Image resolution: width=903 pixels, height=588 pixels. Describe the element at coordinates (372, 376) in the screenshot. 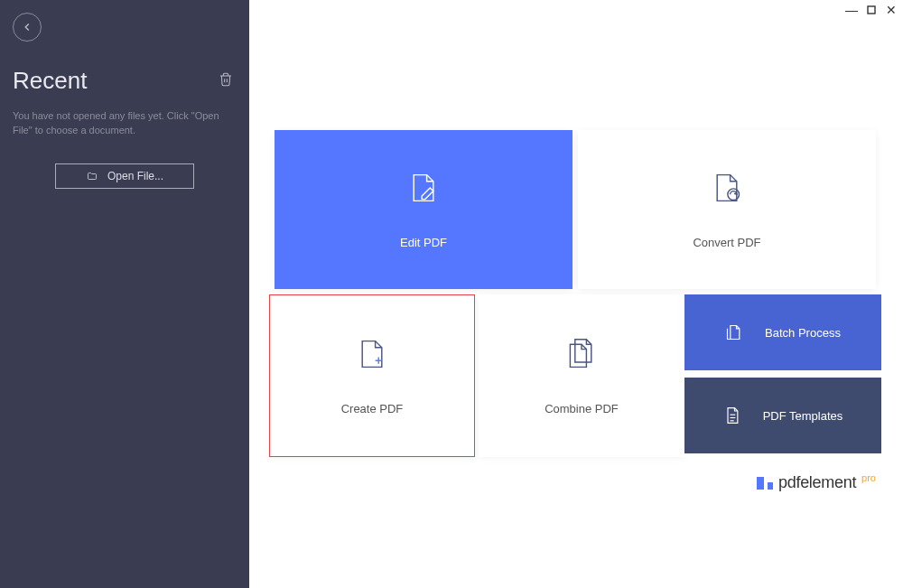

I see `create-pdf-tile: Create PDF` at that location.